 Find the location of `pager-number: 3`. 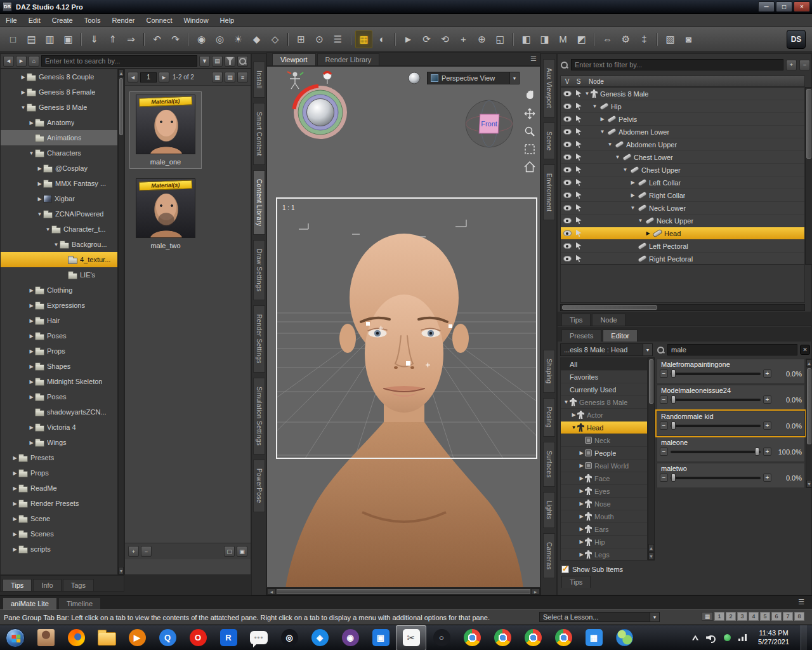

pager-number: 3 is located at coordinates (742, 616).